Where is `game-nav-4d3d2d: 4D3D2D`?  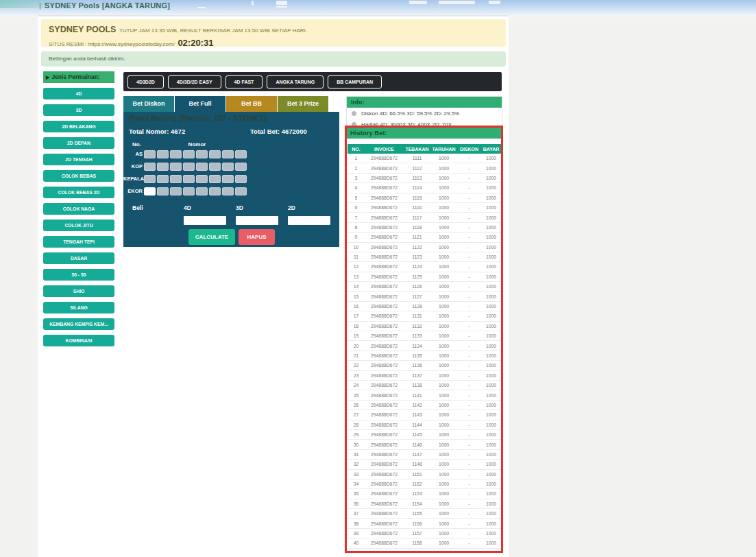
game-nav-4d3d2d: 4D3D2D is located at coordinates (145, 82).